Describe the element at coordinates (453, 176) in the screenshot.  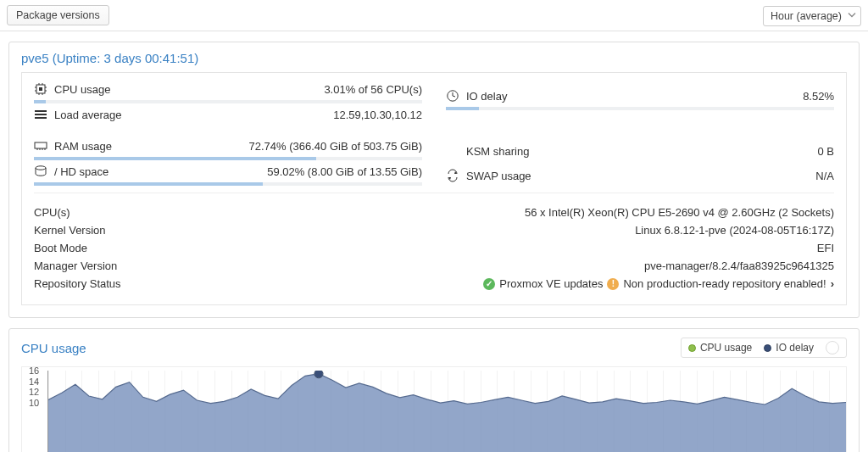
I see `swap-icon` at that location.